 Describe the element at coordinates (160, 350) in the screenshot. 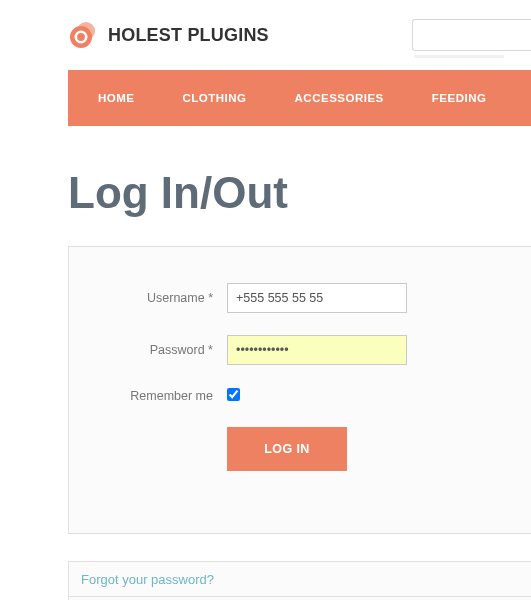

I see `password-label: Password *` at that location.